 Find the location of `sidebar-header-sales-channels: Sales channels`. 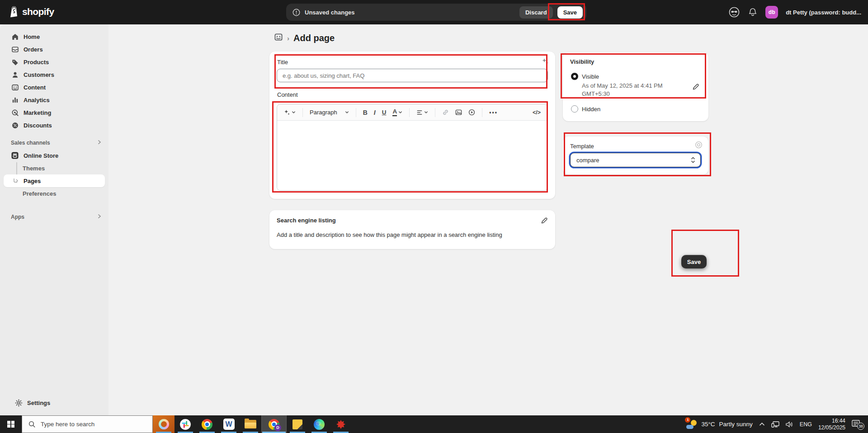

sidebar-header-sales-channels: Sales channels is located at coordinates (54, 143).